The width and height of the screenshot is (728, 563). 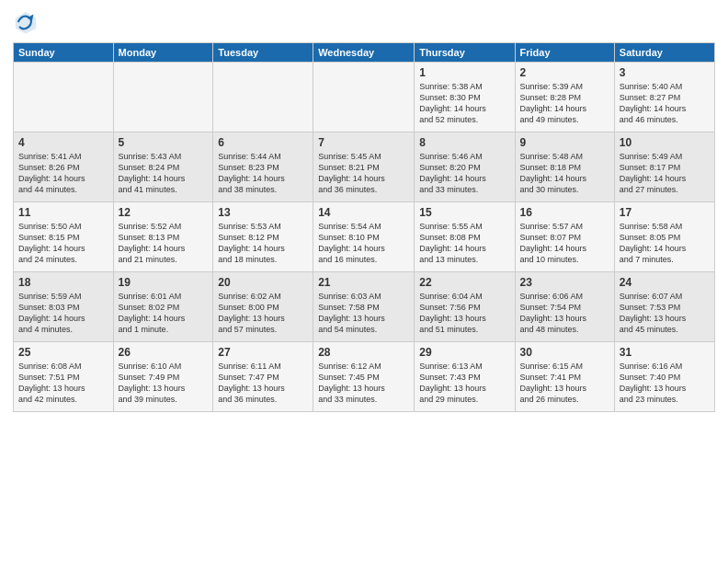 What do you see at coordinates (564, 173) in the screenshot?
I see `day-info: Sunrise: 5:48 AM Sunset: 8:18 PM Dayligh…` at bounding box center [564, 173].